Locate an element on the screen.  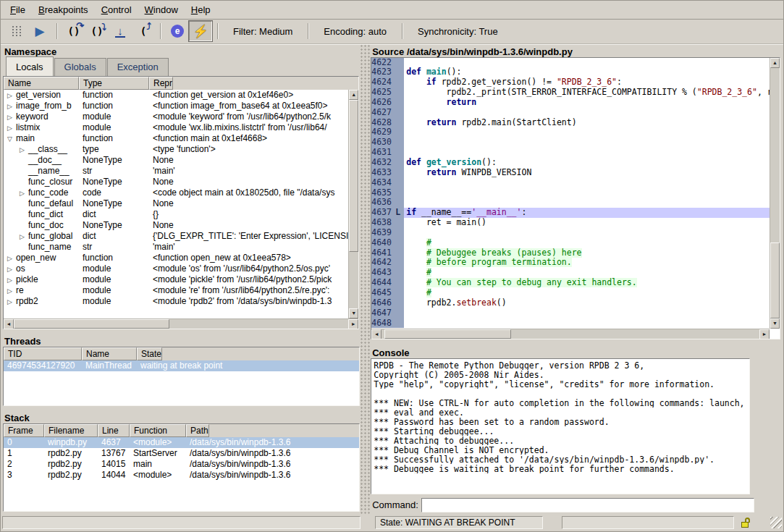
step-return-button: ↓ is located at coordinates (120, 31).